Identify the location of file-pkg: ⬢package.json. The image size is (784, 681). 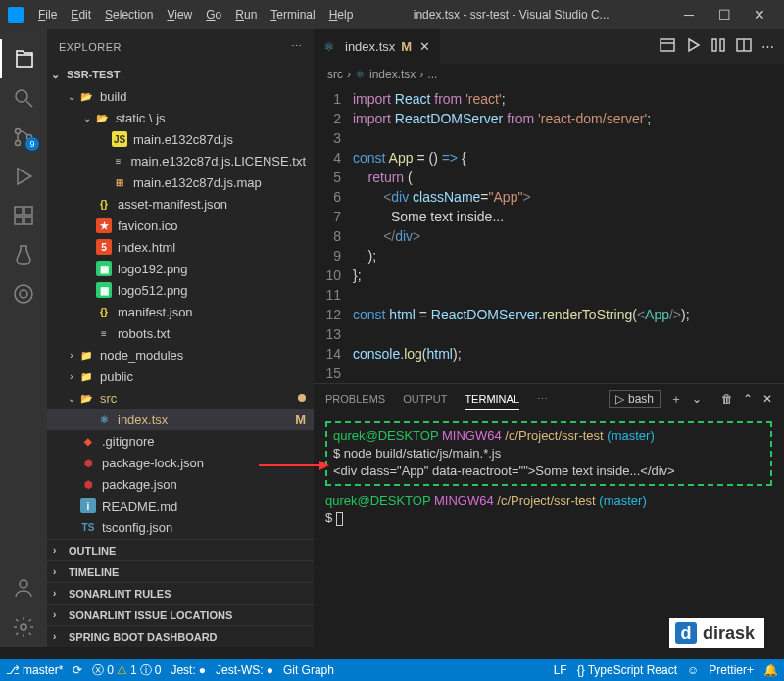
(180, 484).